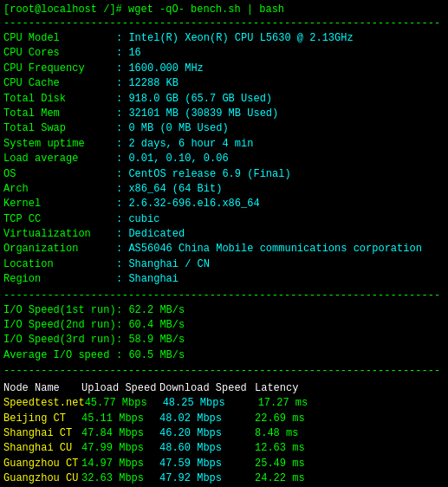 The height and width of the screenshot is (487, 448). Describe the element at coordinates (60, 38) in the screenshot. I see `cpu-model-label: CPU Model` at that location.